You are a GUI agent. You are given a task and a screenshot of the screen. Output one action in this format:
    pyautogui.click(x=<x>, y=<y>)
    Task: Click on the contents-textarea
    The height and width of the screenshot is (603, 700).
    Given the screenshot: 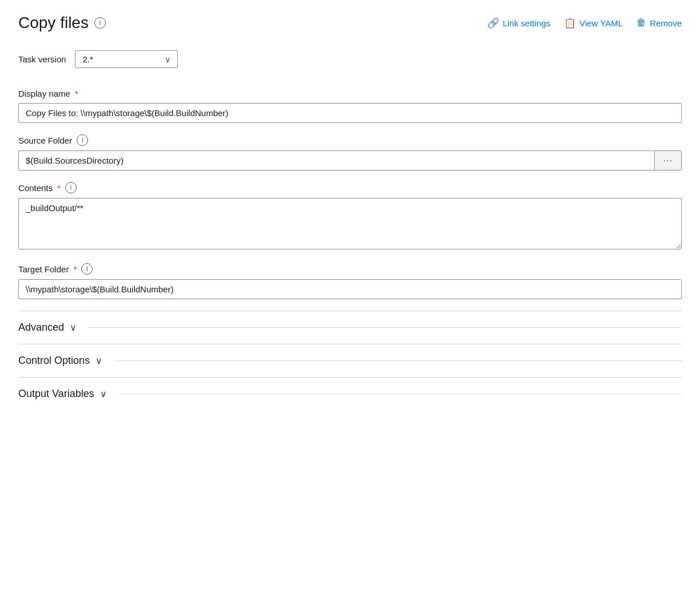 What is the action you would take?
    pyautogui.click(x=350, y=224)
    